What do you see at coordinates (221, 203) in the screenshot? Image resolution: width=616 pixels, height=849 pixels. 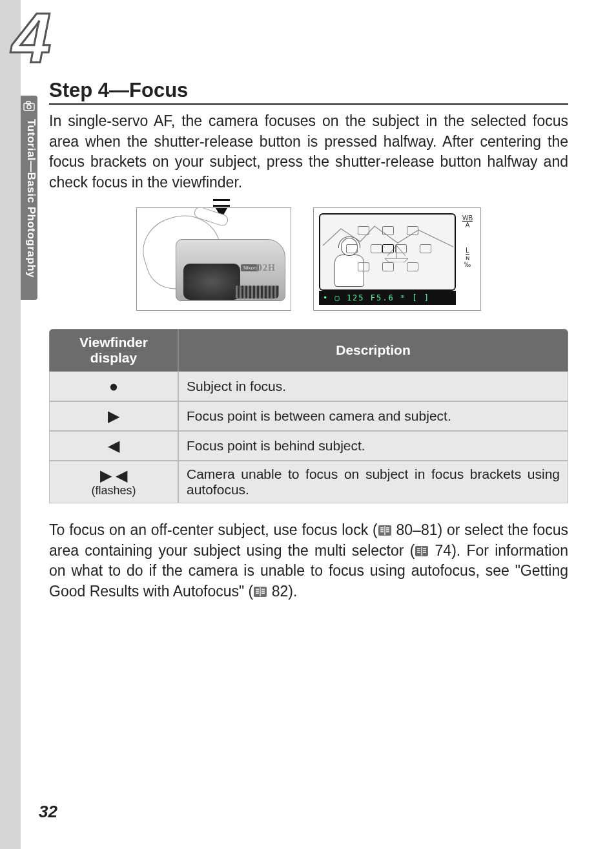 I see `press-indicator-bars` at bounding box center [221, 203].